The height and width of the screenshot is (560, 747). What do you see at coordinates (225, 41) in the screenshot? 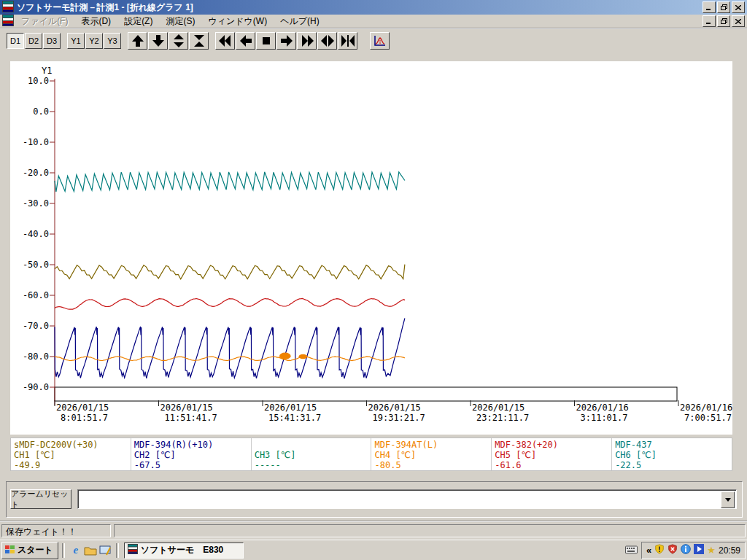
I see `fast-rewind-icon` at bounding box center [225, 41].